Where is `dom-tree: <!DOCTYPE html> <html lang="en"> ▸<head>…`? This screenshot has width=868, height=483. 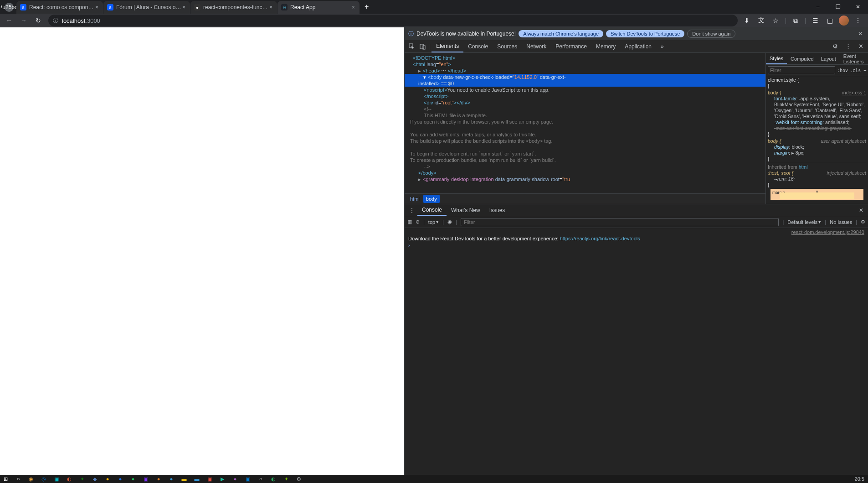 dom-tree: <!DOCTYPE html> <html lang="en"> ▸<head>… is located at coordinates (585, 129).